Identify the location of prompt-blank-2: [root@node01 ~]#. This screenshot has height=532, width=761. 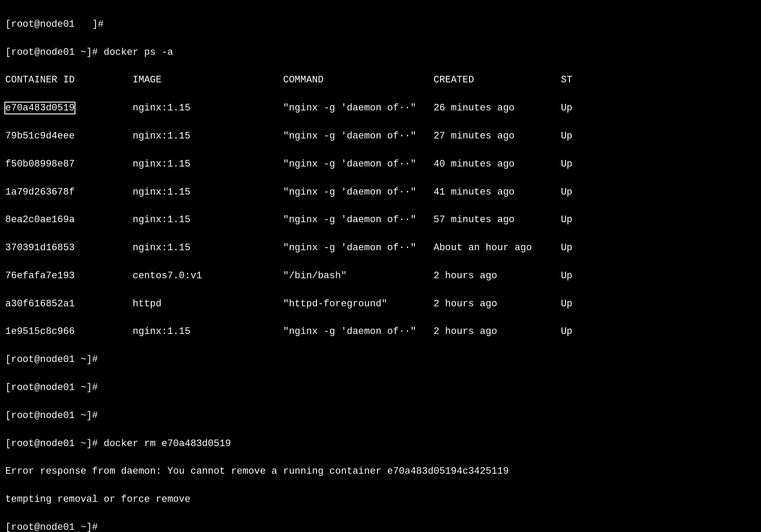
(52, 387).